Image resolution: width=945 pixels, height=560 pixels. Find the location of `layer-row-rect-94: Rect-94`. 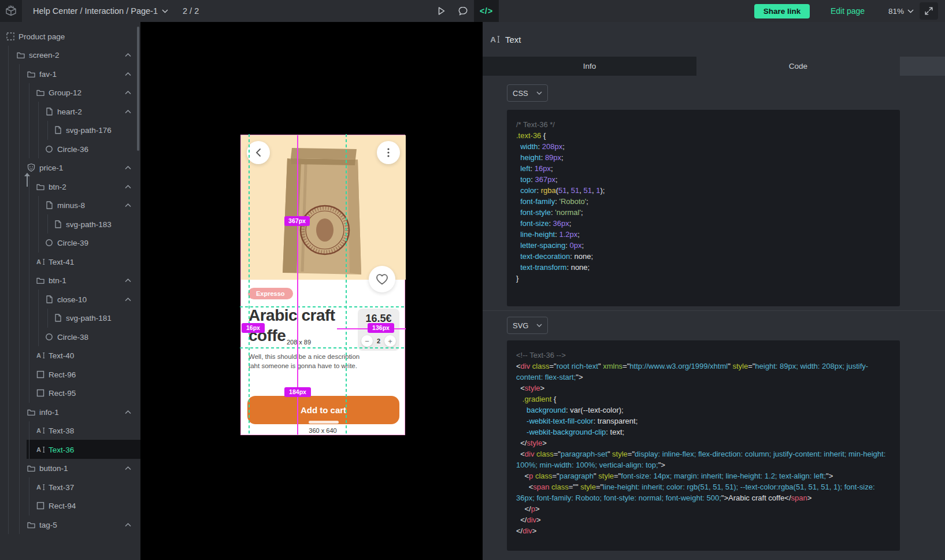

layer-row-rect-94: Rect-94 is located at coordinates (71, 506).